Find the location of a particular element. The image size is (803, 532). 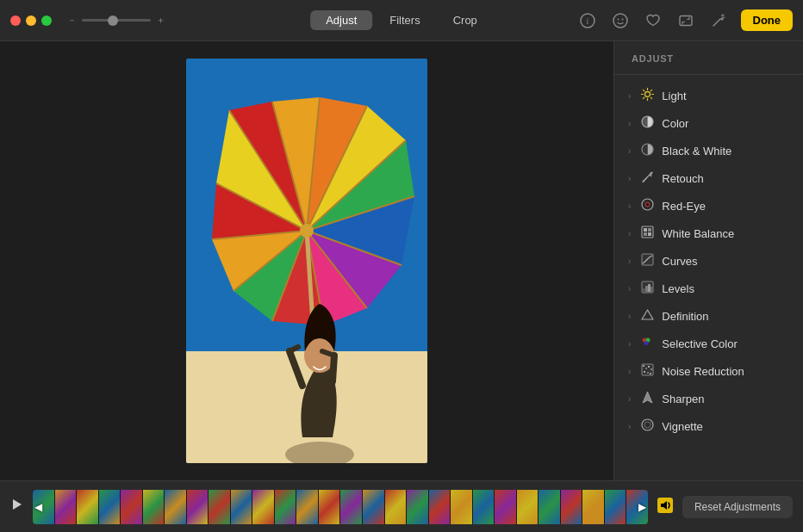

chevron-icon-light: › is located at coordinates (629, 96).